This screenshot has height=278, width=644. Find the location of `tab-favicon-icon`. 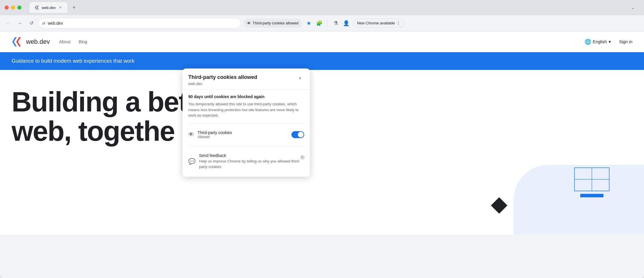

tab-favicon-icon is located at coordinates (37, 8).